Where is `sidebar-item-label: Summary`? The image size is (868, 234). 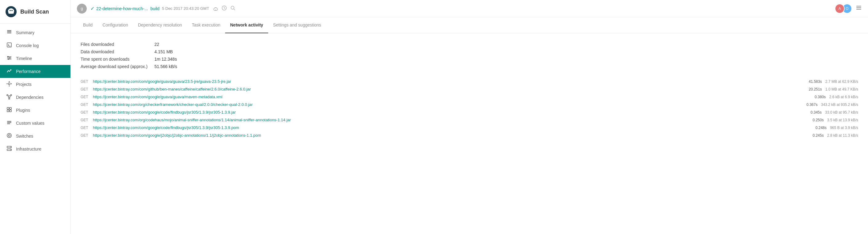 sidebar-item-label: Summary is located at coordinates (25, 32).